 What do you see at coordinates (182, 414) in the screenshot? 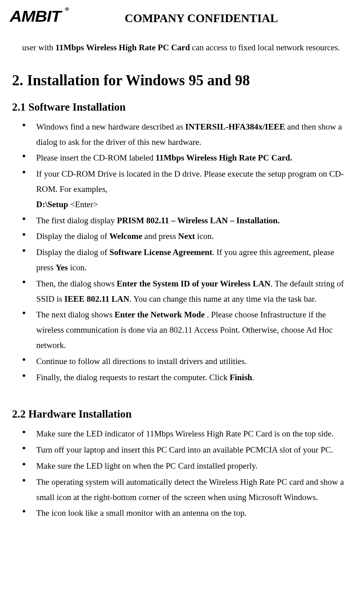
I see `section-22-title: 2.2 Hardware Installation` at bounding box center [182, 414].